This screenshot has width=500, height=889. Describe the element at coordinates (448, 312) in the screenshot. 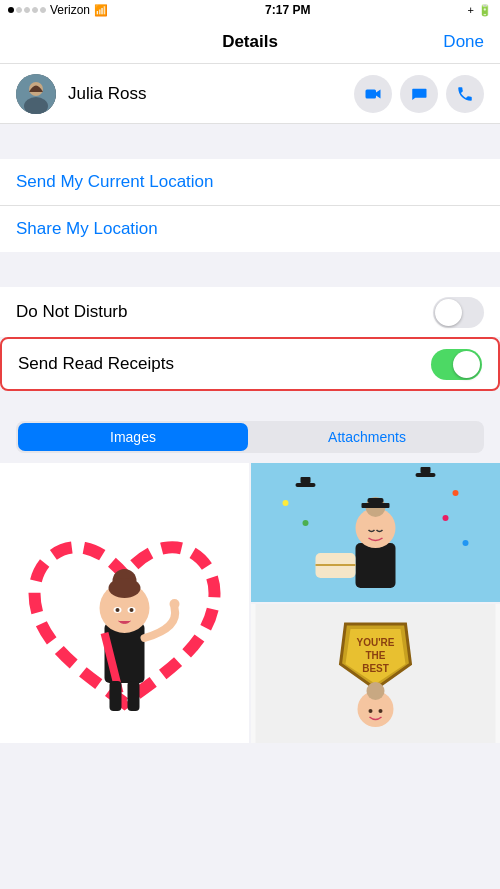

I see `toggle-thumb-dnd` at that location.